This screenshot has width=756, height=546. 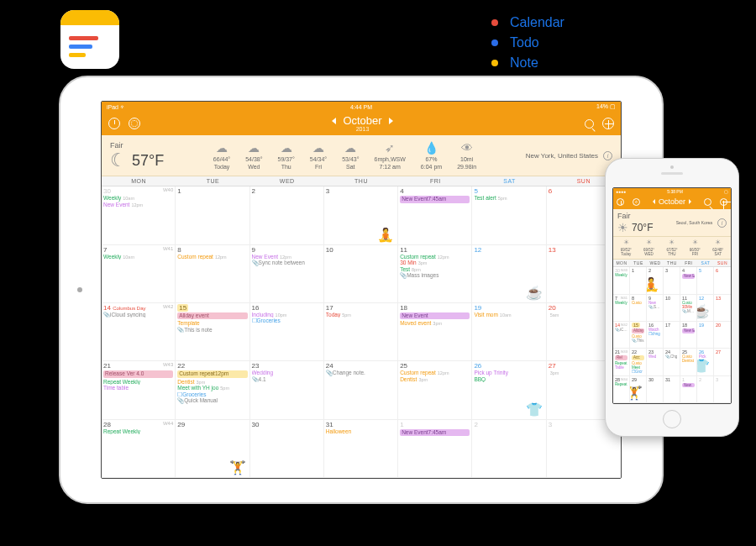 What do you see at coordinates (139, 390) in the screenshot?
I see `calendar-day: 21W43Release Ver 4.0Repeat WeeklyTime ta…` at bounding box center [139, 390].